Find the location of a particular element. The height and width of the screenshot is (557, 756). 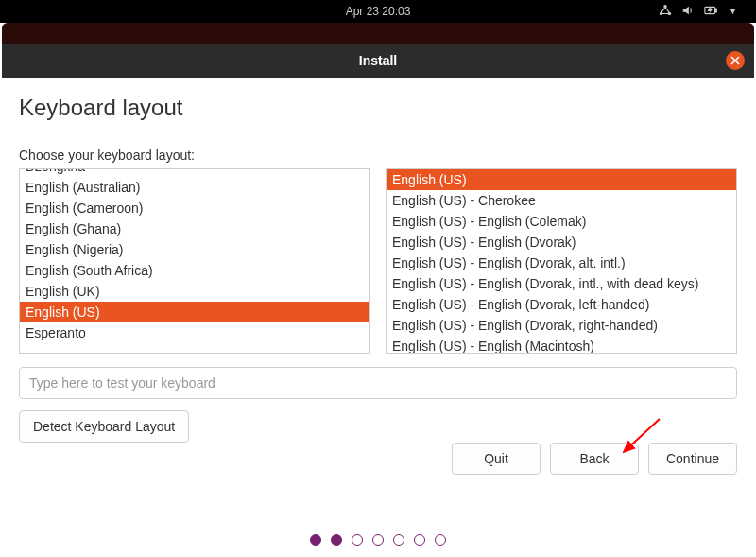

list-item: English (Nigeria) is located at coordinates (195, 250).